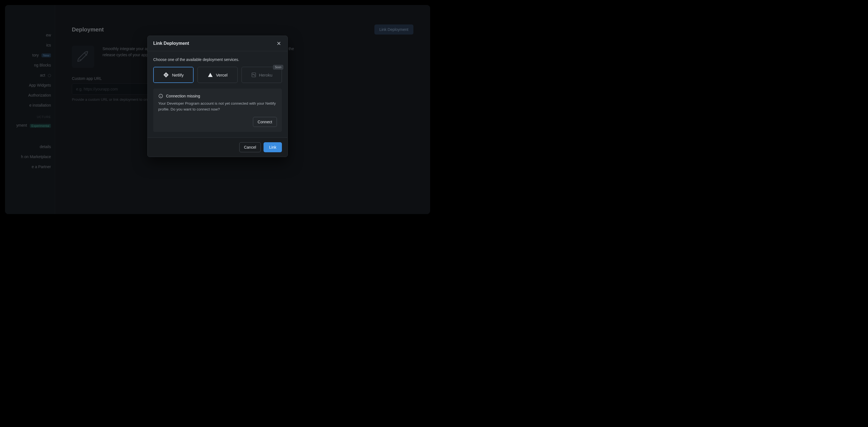 The width and height of the screenshot is (868, 427). I want to click on provider-label: Netlify, so click(178, 75).